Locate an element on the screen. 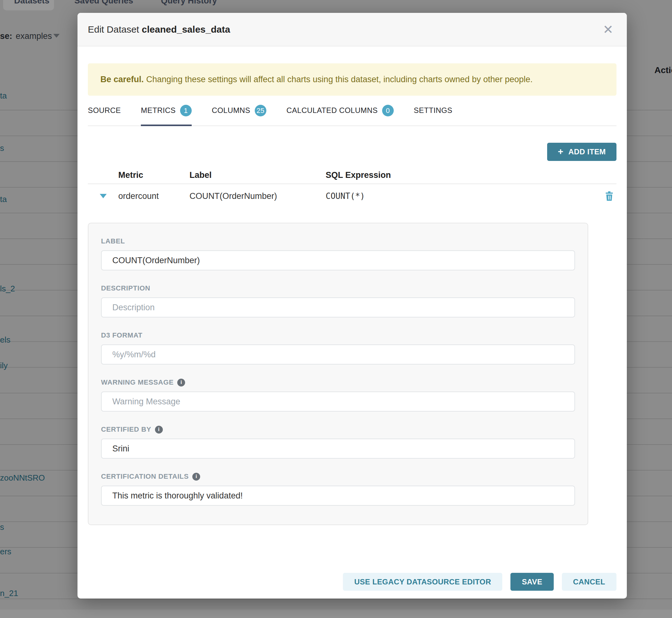  tab-source: SOURCE is located at coordinates (104, 115).